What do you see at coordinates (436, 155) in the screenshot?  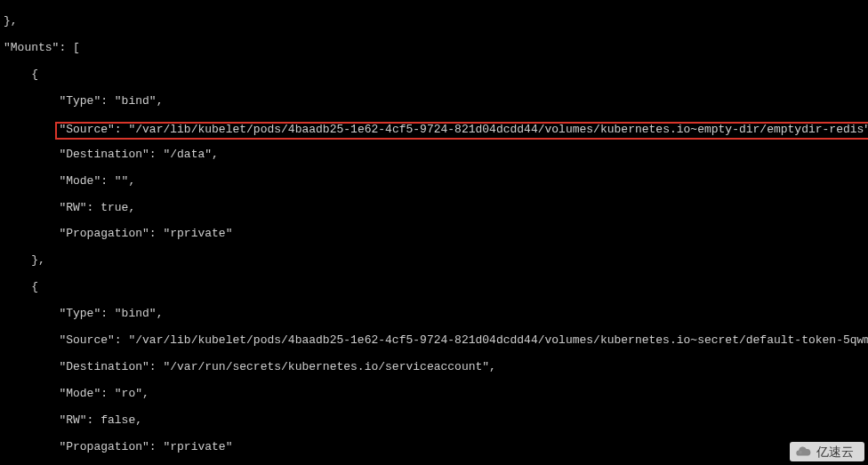 I see `code-line: "Destination": "/data",` at bounding box center [436, 155].